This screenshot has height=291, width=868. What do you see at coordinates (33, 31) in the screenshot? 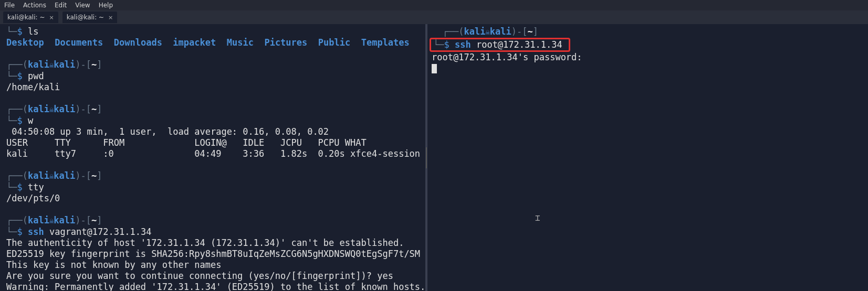
I see `command-ls: ls` at bounding box center [33, 31].